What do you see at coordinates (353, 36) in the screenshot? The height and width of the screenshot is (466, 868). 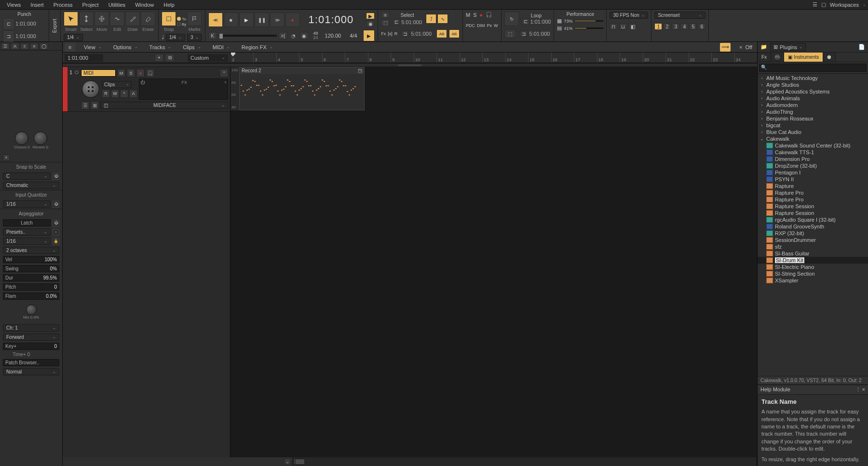 I see `timesig-value: 4/4` at bounding box center [353, 36].